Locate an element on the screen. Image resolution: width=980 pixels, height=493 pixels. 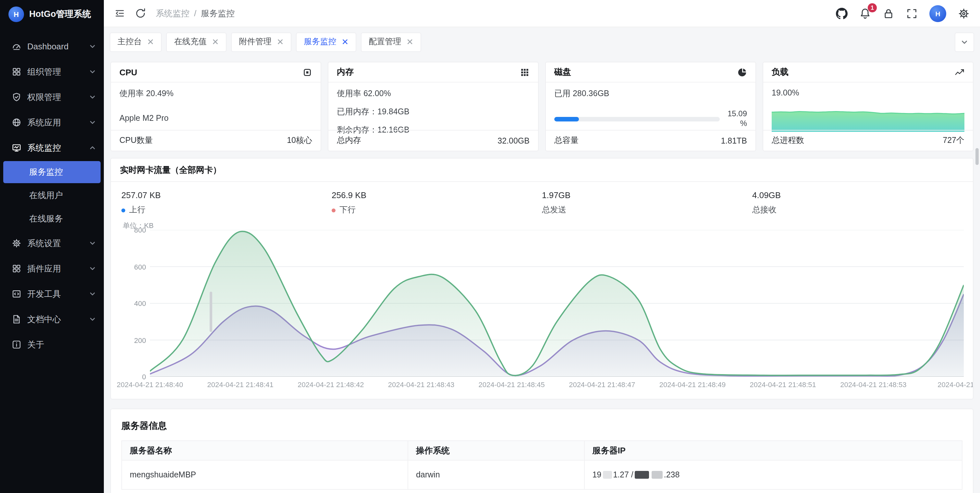
tab-list-dropdown-button is located at coordinates (964, 42).